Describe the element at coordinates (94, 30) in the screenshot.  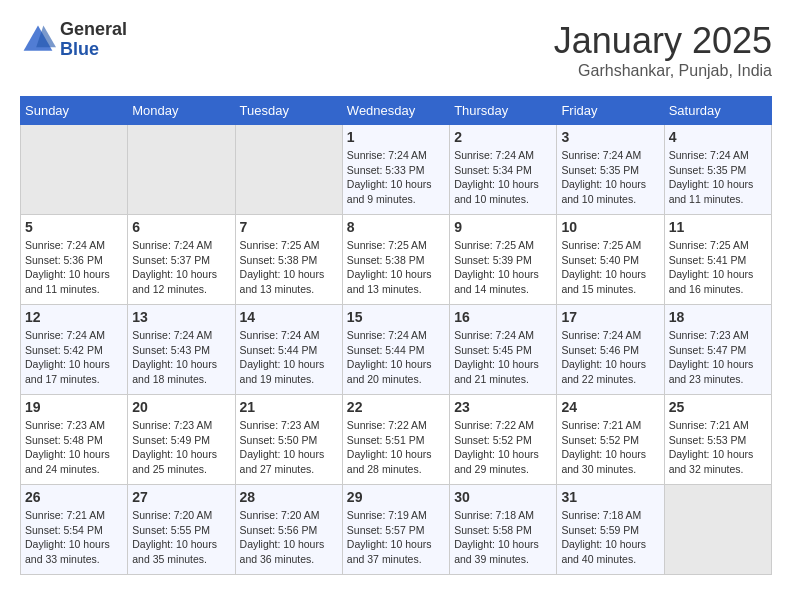
I see `logo-general-text: General` at that location.